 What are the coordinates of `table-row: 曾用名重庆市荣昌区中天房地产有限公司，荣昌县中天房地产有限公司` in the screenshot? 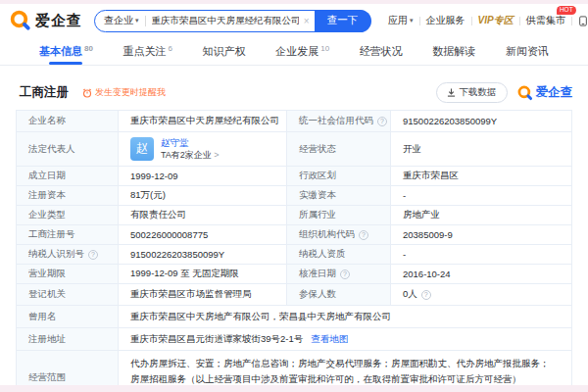 It's located at (294, 318).